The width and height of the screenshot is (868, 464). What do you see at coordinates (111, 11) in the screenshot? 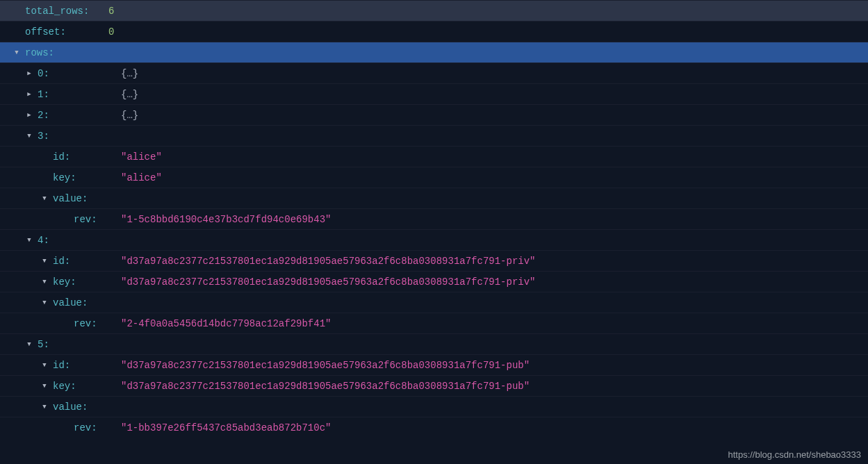
I see `value-number: 6` at bounding box center [111, 11].